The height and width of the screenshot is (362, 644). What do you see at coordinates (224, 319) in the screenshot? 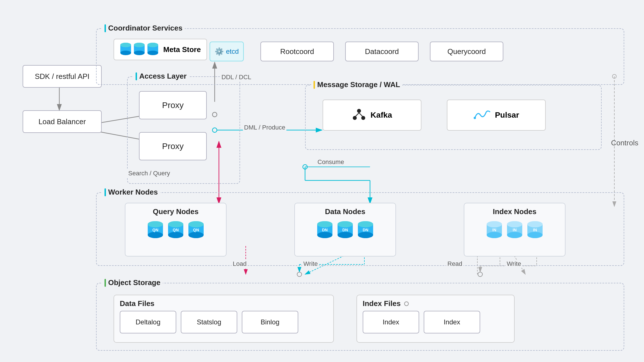
I see `data-files-group: Data Files Deltalog Statslog Binlog` at bounding box center [224, 319].